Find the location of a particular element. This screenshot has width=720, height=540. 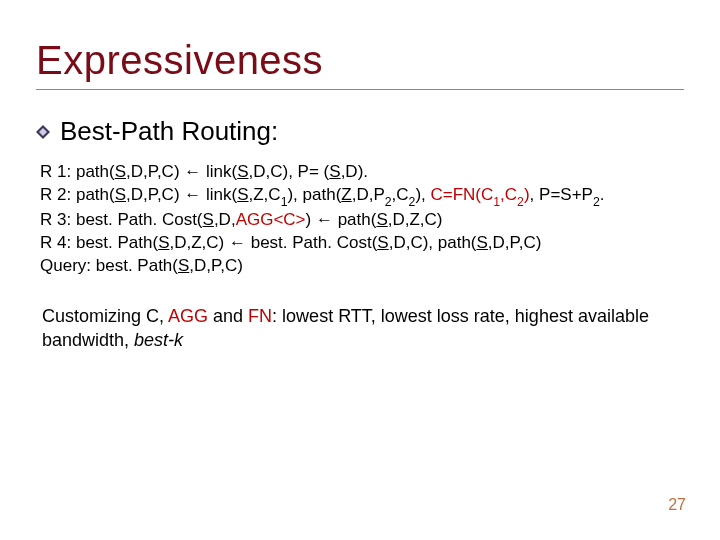

customizing-note: Customizing C, AGG and FN: lowest RTT, l… is located at coordinates (363, 328).